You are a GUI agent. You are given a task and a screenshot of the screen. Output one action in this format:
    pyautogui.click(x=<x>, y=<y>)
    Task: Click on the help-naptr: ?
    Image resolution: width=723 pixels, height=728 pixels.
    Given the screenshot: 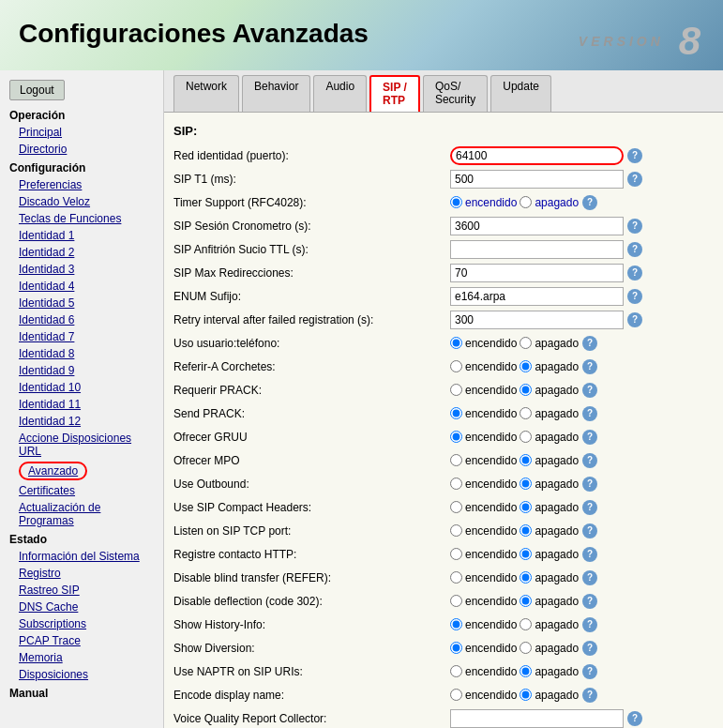 What is the action you would take?
    pyautogui.click(x=590, y=672)
    